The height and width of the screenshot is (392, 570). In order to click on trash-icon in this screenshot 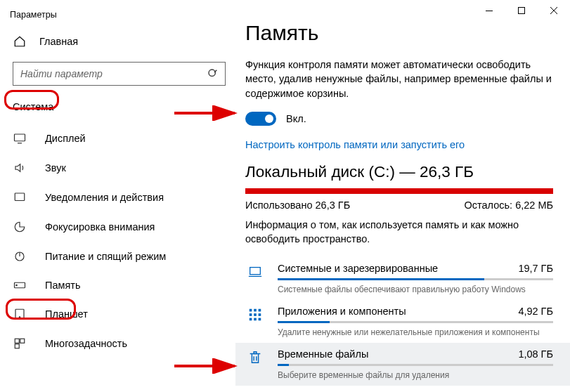, I will do `click(255, 364)`.